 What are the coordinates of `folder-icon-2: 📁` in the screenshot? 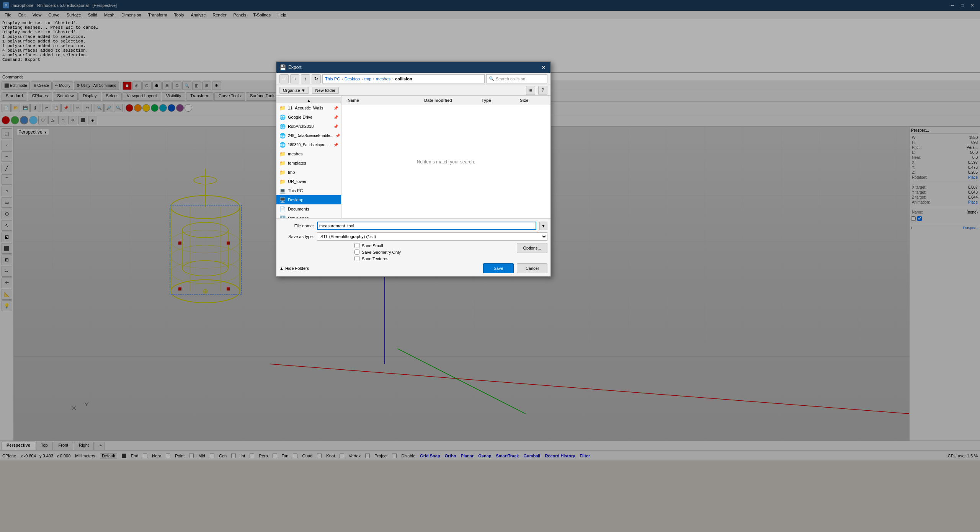 It's located at (283, 154).